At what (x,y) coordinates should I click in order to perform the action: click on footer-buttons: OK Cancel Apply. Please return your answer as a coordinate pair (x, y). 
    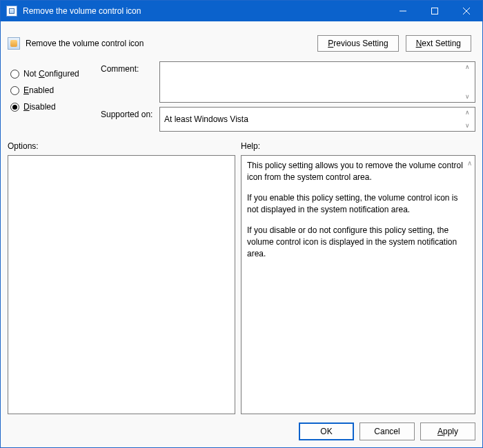
    Looking at the image, I should click on (241, 427).